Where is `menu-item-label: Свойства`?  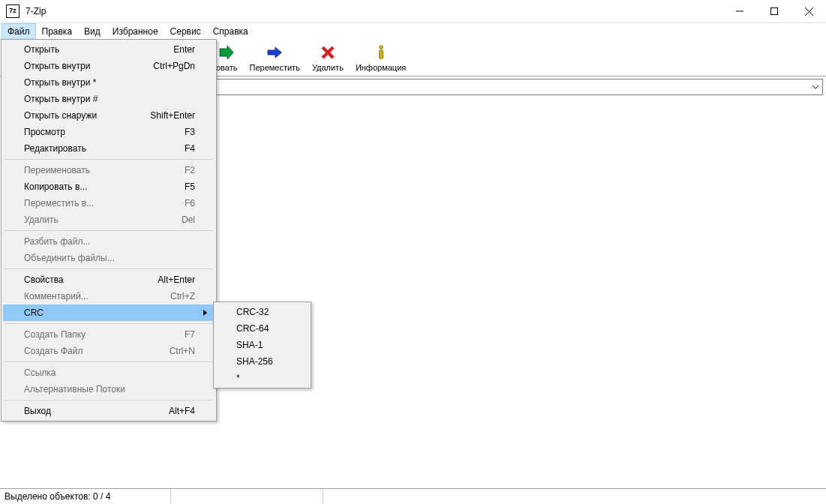
menu-item-label: Свойства is located at coordinates (91, 280).